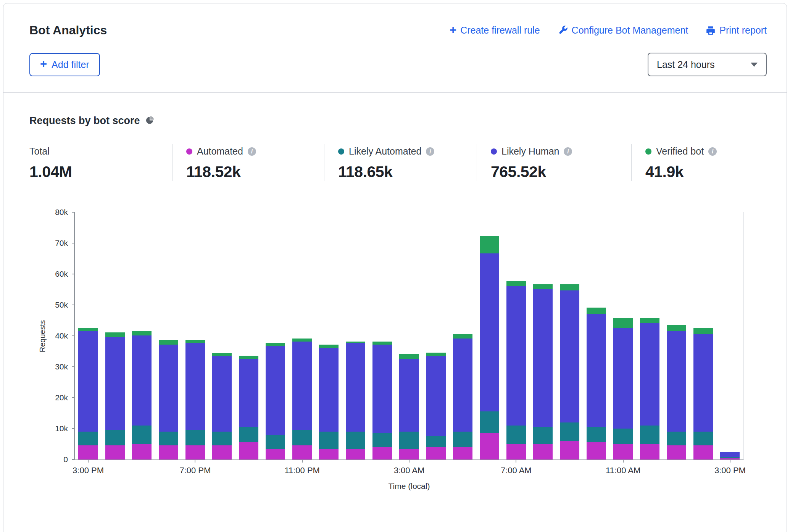 This screenshot has height=532, width=790. I want to click on likely-human-legend-dot, so click(494, 152).